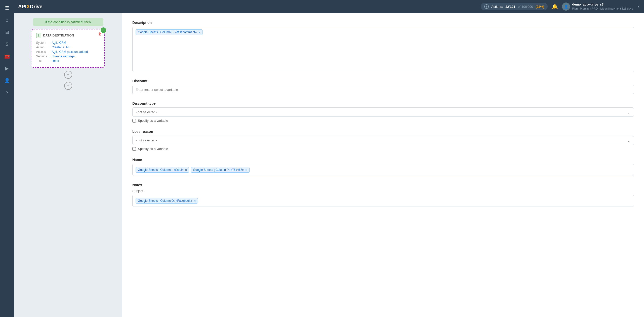  I want to click on discount-type-checkbox-row: Specify as a variable, so click(383, 121).